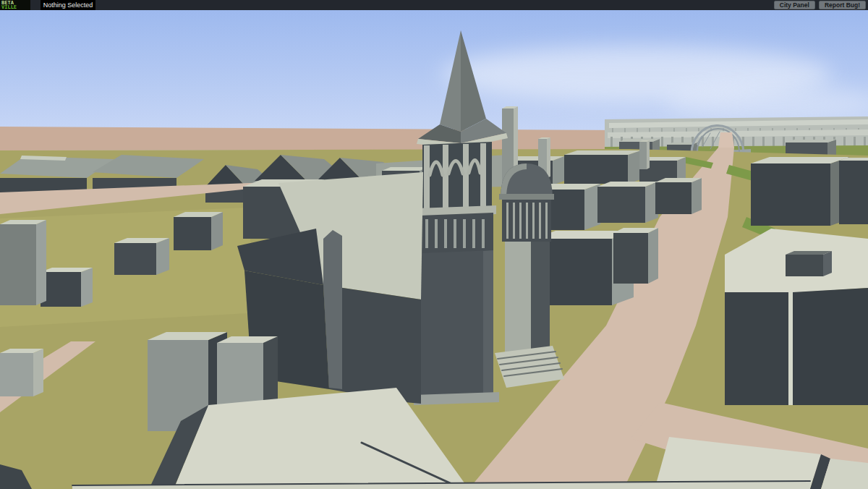  What do you see at coordinates (648, 155) in the screenshot?
I see `slender-tower-3-side` at bounding box center [648, 155].